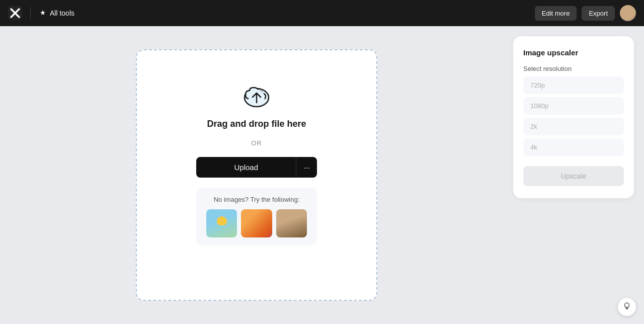  What do you see at coordinates (574, 106) in the screenshot?
I see `resolution-1080p: 1080p` at bounding box center [574, 106].